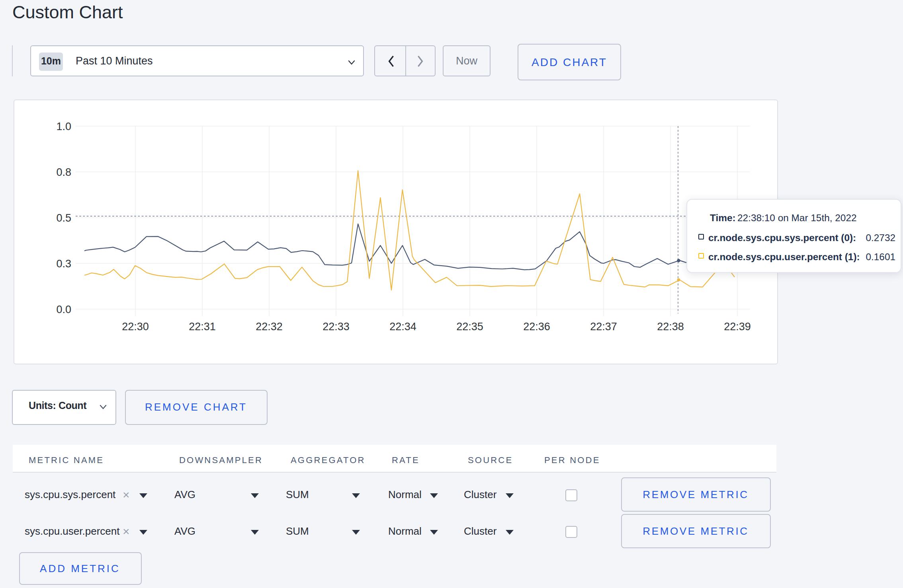  Describe the element at coordinates (202, 327) in the screenshot. I see `svg-text: 22:31` at that location.